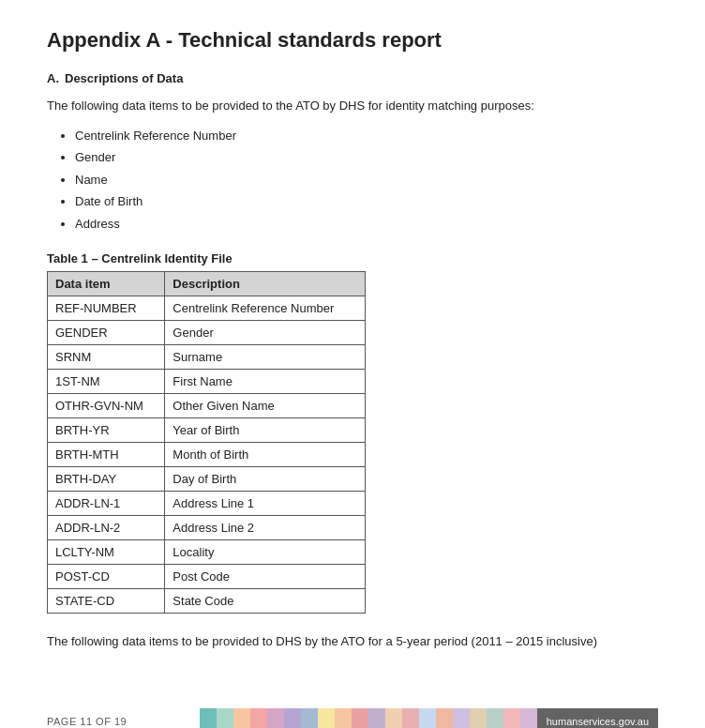 Image resolution: width=705 pixels, height=728 pixels. What do you see at coordinates (265, 528) in the screenshot?
I see `table-cell-description: Address Line 2` at bounding box center [265, 528].